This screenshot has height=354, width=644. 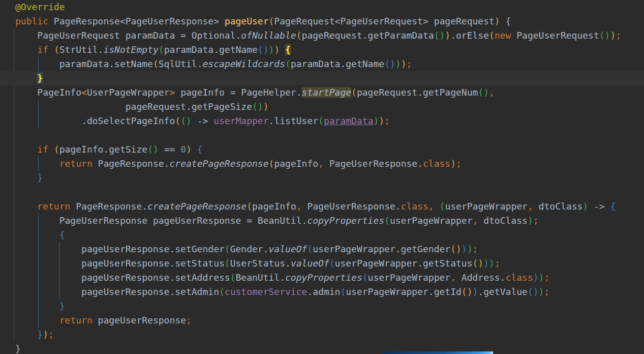 What do you see at coordinates (599, 206) in the screenshot?
I see `code-token: ->` at bounding box center [599, 206].